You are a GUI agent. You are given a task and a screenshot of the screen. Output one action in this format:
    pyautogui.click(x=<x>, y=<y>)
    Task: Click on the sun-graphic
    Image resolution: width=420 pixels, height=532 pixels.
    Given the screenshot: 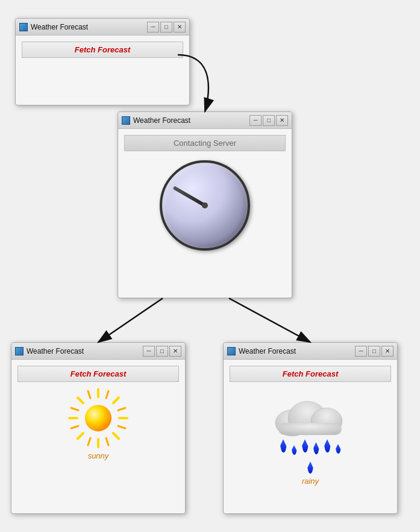 What is the action you would take?
    pyautogui.click(x=98, y=418)
    